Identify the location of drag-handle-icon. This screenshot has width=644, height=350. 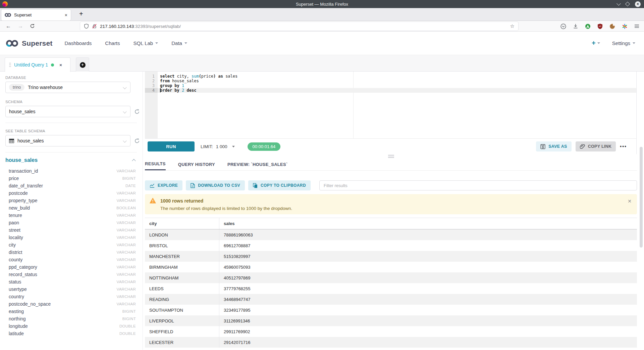
(10, 65).